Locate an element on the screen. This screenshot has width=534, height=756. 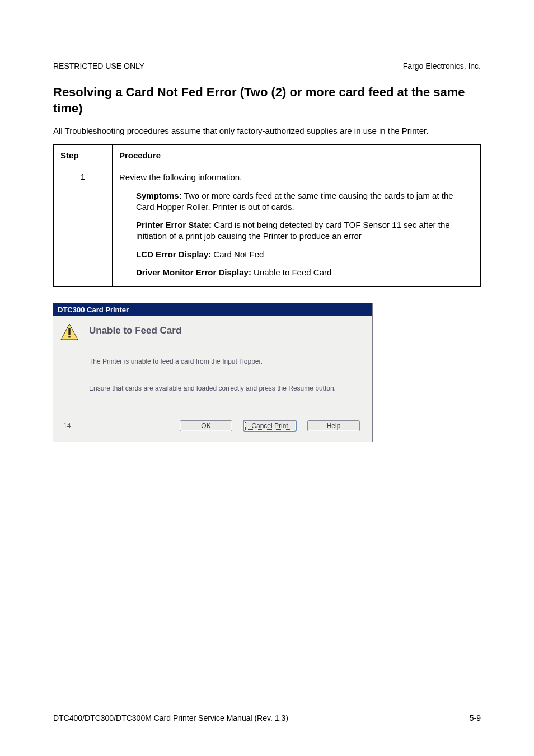
step-number: 1 is located at coordinates (83, 226).